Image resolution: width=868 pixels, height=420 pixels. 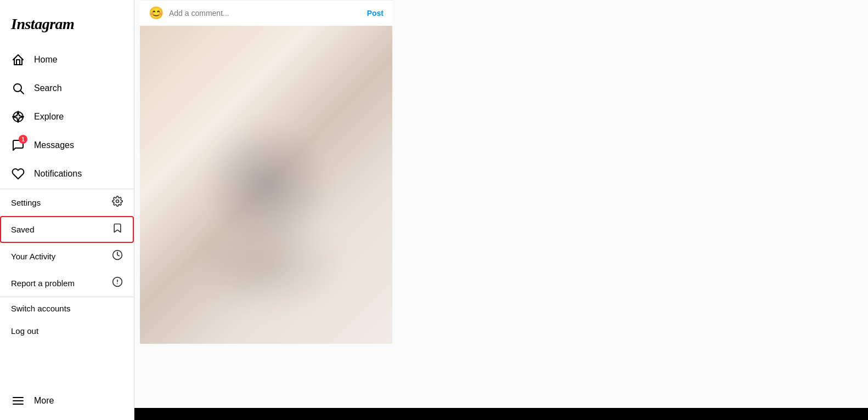 I want to click on your-activity-label: Your Activity, so click(x=33, y=257).